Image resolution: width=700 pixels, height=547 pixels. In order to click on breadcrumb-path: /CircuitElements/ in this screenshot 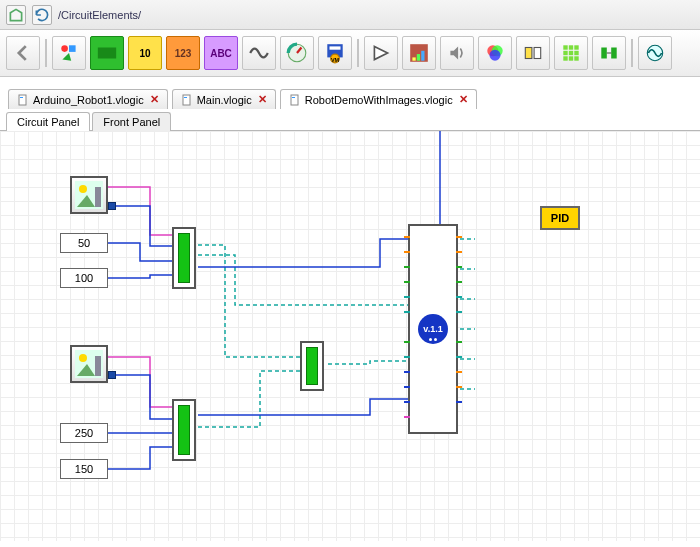, I will do `click(100, 15)`.